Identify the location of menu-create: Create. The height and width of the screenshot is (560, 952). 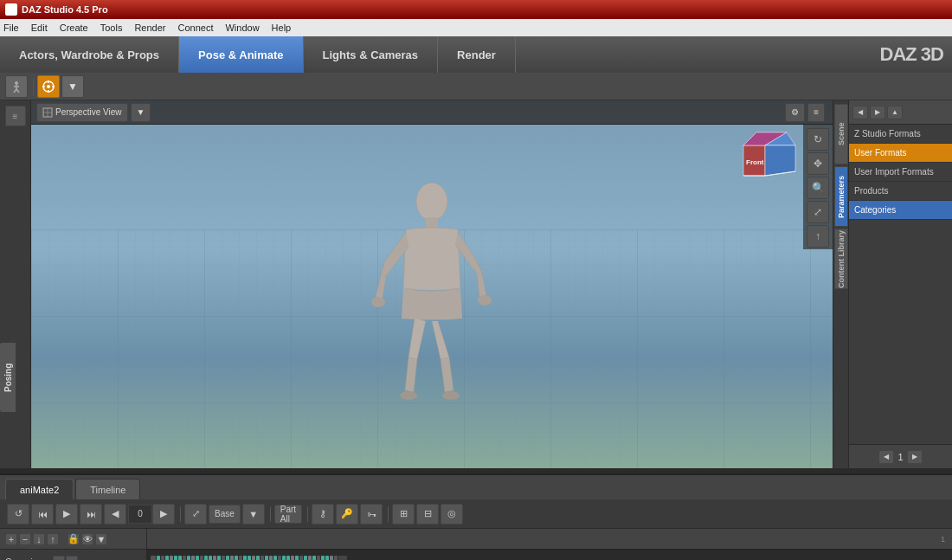
(74, 28).